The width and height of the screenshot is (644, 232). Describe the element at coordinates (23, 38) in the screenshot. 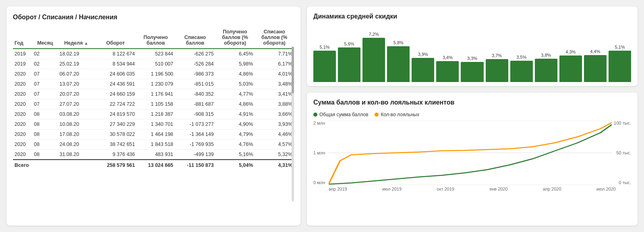

I see `col-year: Год` at that location.